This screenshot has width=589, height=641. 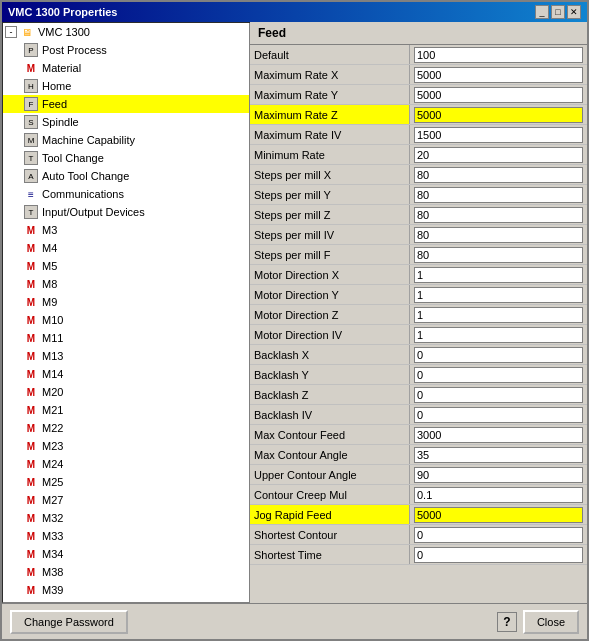 I want to click on tree-item-m39: MM39, so click(x=126, y=590).